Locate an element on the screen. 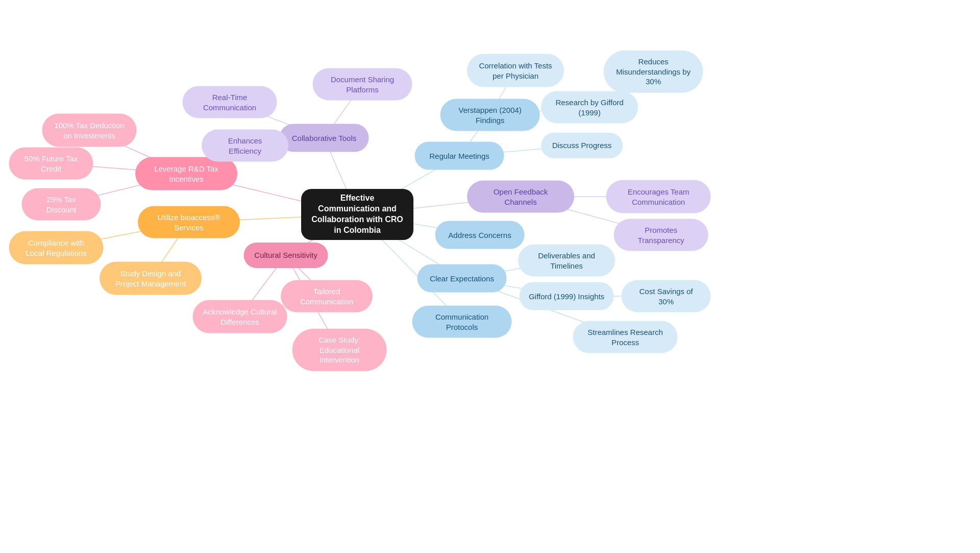 This screenshot has height=553, width=980. node-deliverables: Deliverables and Timelines is located at coordinates (567, 260).